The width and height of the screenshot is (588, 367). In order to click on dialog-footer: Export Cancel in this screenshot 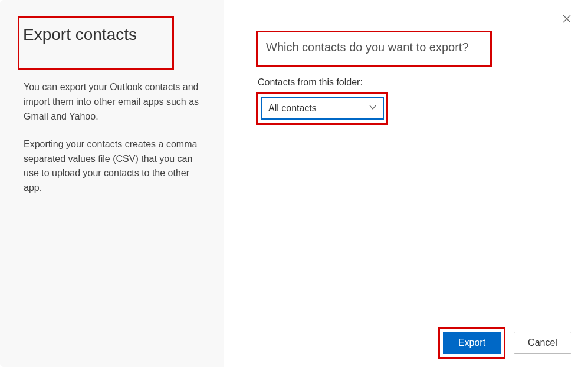, I will do `click(406, 342)`.